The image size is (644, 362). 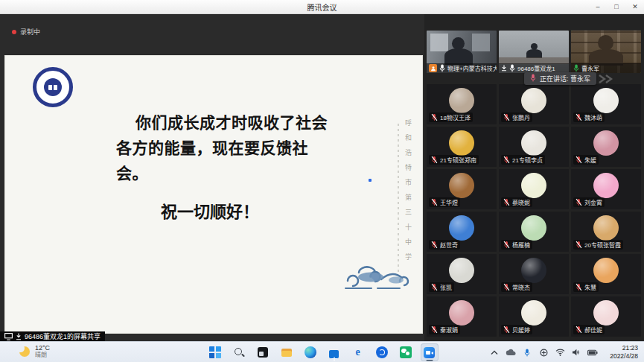 What do you see at coordinates (215, 352) in the screenshot?
I see `start-icon` at bounding box center [215, 352].